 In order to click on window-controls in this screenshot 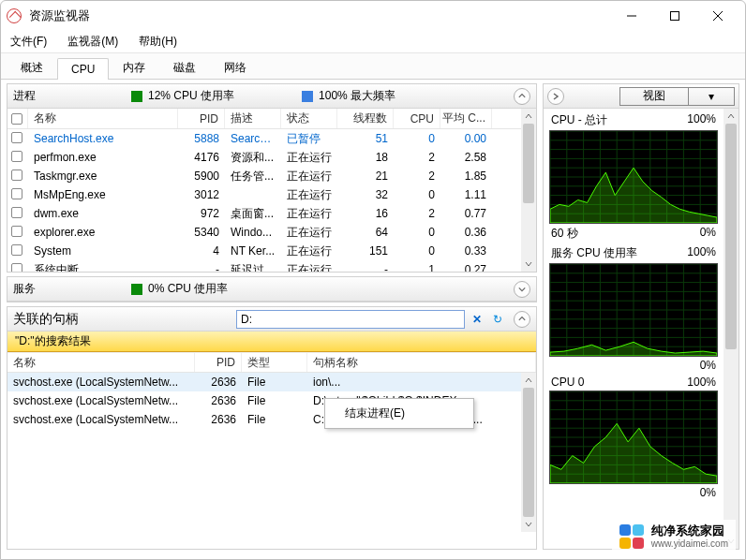, I will do `click(675, 16)`.